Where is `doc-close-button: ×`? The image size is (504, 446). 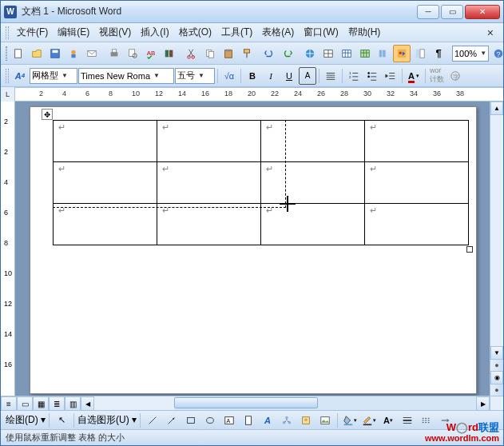 doc-close-button: × is located at coordinates (490, 33).